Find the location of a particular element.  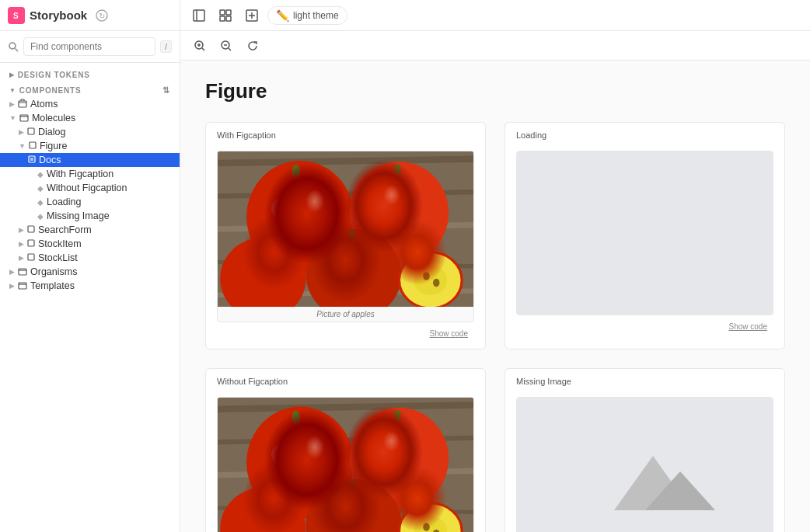

stock-item-icon is located at coordinates (31, 244).